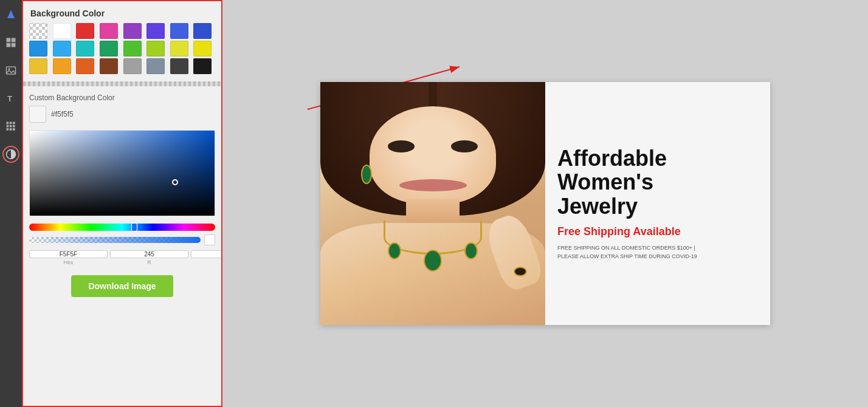  Describe the element at coordinates (656, 257) in the screenshot. I see `banner-small-text-line2: PLEASE ALLOW EXTRA SHIP TIME DURING COVI…` at that location.